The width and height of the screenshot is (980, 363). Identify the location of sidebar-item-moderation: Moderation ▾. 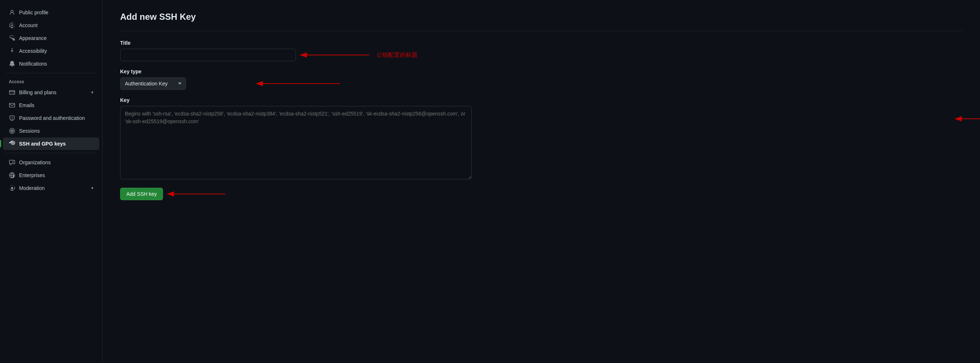
(51, 188).